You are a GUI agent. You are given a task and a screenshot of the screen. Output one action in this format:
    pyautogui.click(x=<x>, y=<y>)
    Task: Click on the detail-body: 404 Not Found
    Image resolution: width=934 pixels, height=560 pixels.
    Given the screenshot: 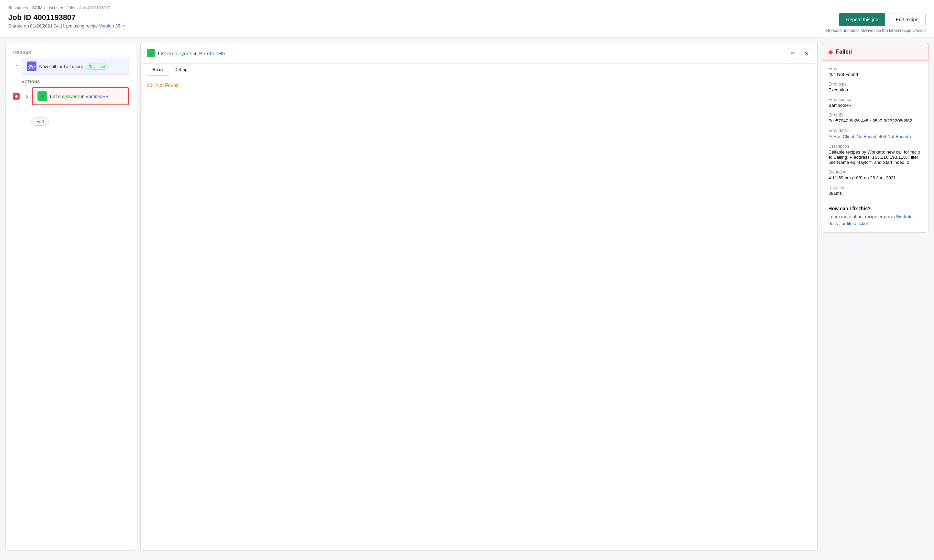 What is the action you would take?
    pyautogui.click(x=479, y=85)
    